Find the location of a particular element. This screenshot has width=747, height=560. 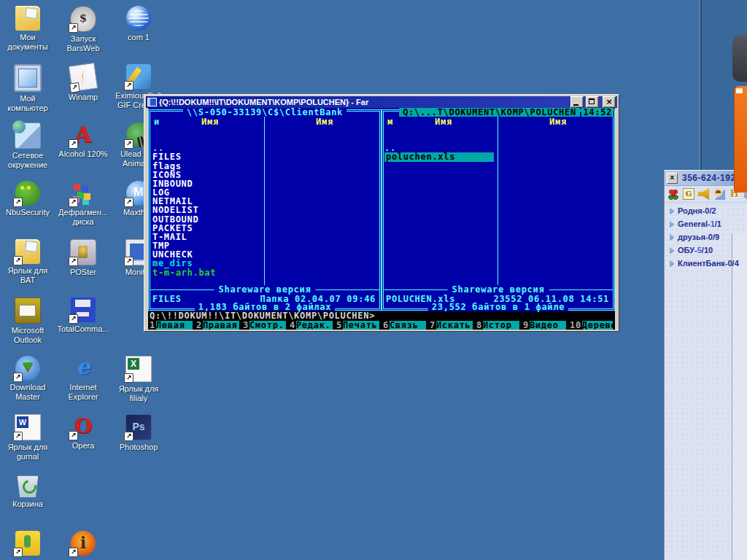

contact-group: ОБУ - 5/10 is located at coordinates (706, 250).